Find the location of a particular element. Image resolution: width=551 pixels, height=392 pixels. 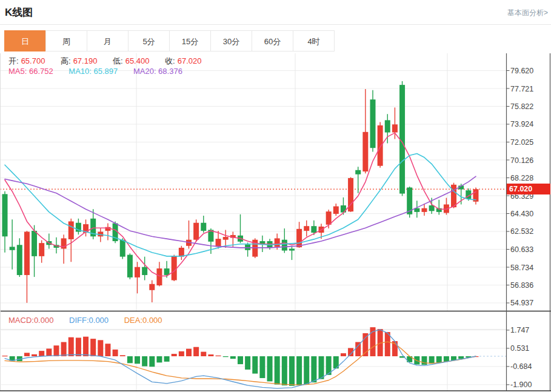

low-value: 65.400 is located at coordinates (138, 61).